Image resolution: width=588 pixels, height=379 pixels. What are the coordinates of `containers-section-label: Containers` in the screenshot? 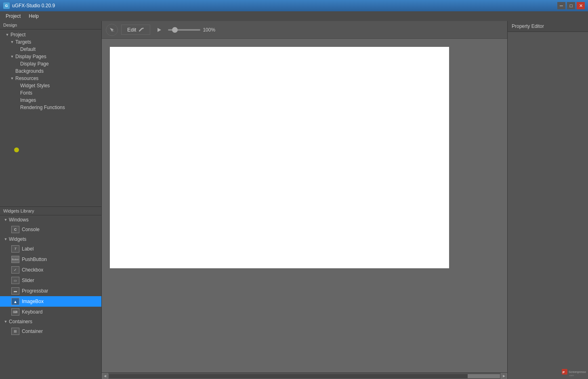 It's located at (21, 322).